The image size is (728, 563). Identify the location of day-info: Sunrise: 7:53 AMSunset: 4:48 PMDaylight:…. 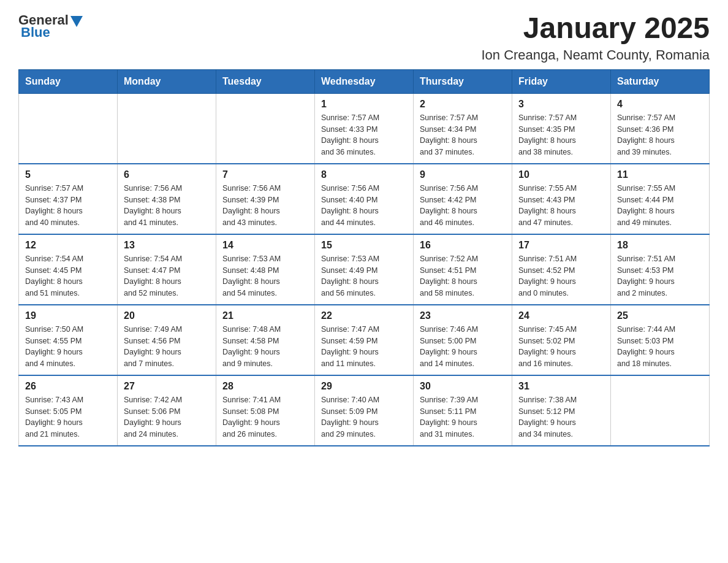
(265, 276).